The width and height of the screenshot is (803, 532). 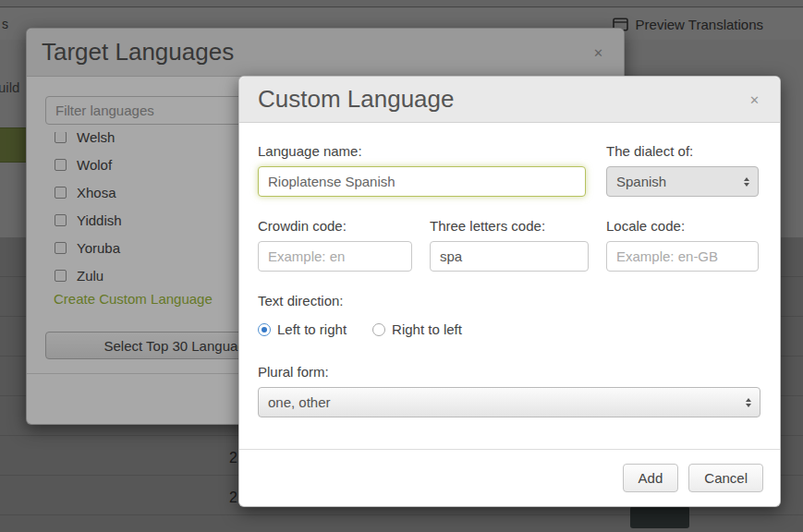 I want to click on three-letters-code-label: Three letters code:, so click(x=509, y=225).